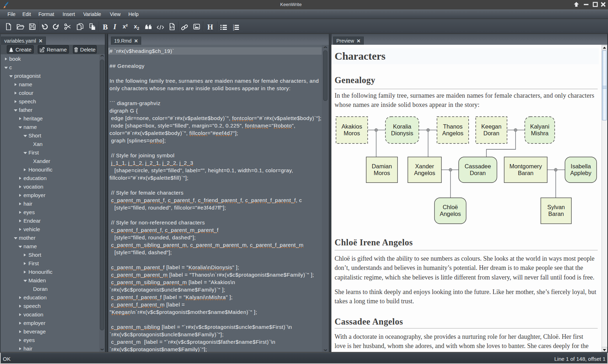 This screenshot has height=364, width=608. What do you see at coordinates (425, 166) in the screenshot?
I see `svg-text: Xander` at bounding box center [425, 166].